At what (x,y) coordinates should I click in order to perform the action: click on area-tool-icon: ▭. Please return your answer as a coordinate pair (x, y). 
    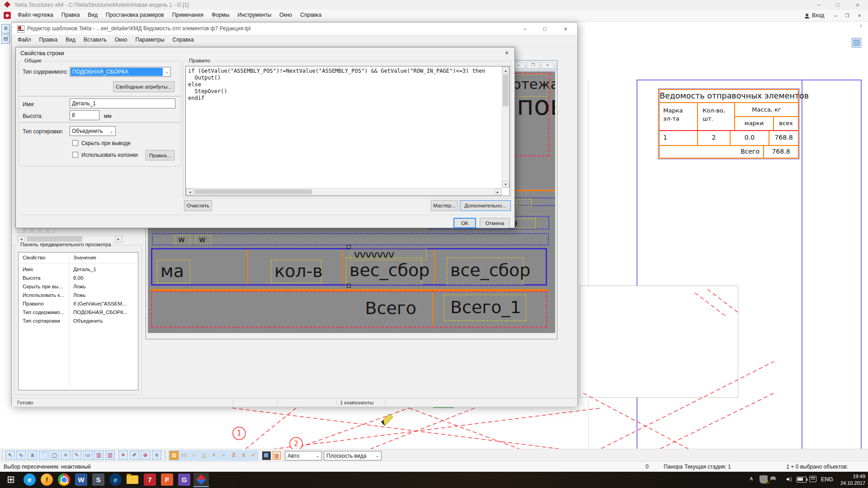
    Looking at the image, I should click on (88, 455).